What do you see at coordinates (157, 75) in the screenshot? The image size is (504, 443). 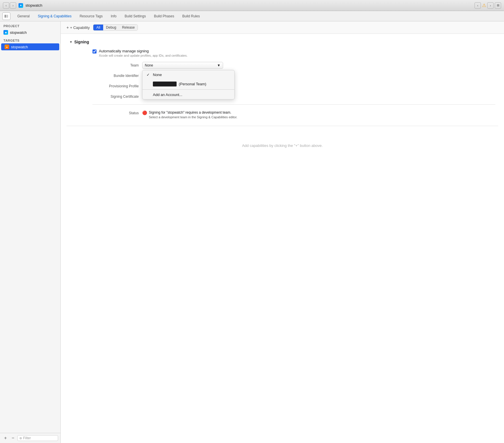 I see `option-none-label: None` at bounding box center [157, 75].